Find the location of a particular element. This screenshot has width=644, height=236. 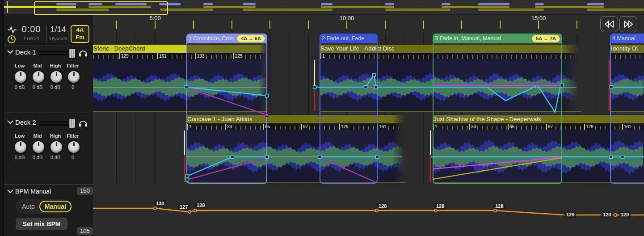

transition-segment: 3 Fade in, Manual, Manual5A → 7A is located at coordinates (497, 109).